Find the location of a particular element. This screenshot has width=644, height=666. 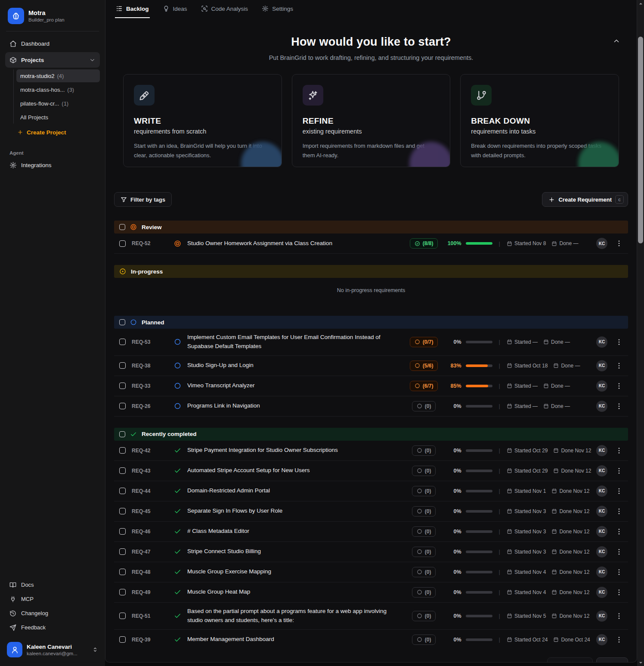

requirement-title: Separate Sign In Flows by User Role is located at coordinates (297, 511).